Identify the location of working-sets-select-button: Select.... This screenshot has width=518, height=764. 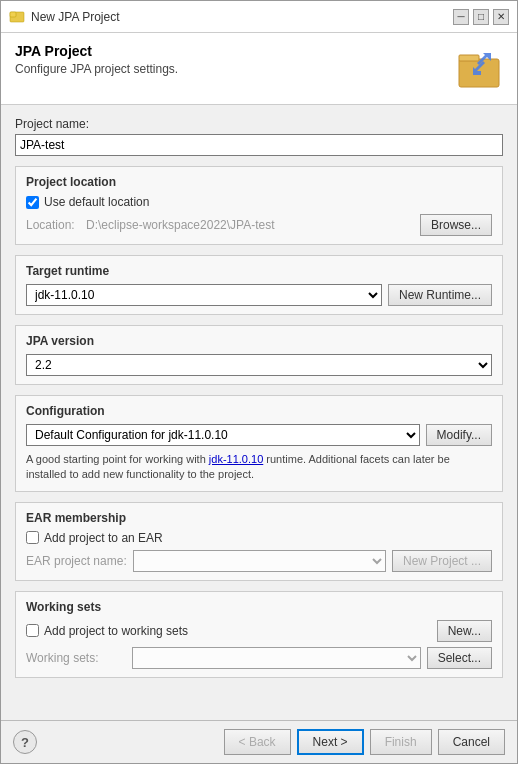
(460, 658).